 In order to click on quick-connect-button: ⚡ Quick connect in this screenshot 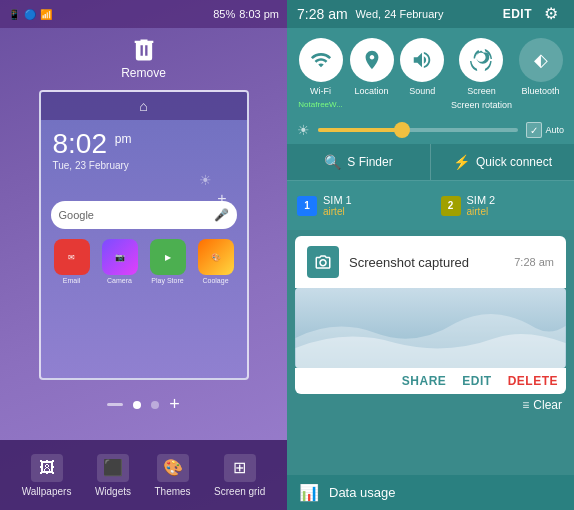, I will do `click(502, 162)`.